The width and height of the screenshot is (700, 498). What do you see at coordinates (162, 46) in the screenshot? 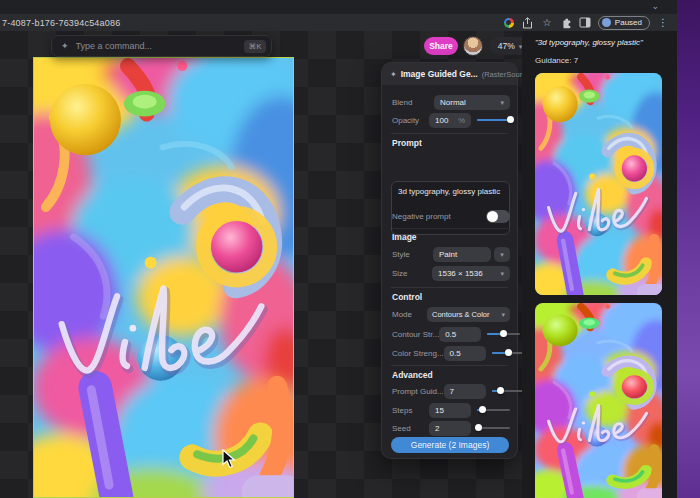
I see `command-bar: ✦ ⌘K` at bounding box center [162, 46].